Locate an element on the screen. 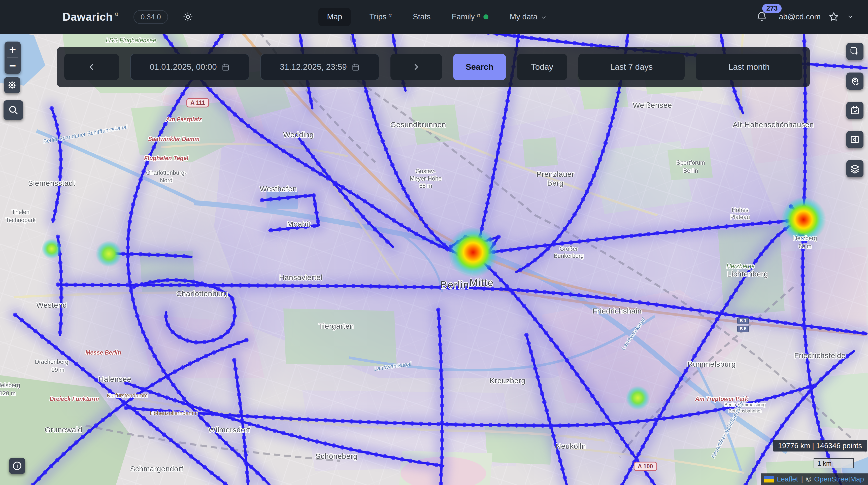 Image resolution: width=868 pixels, height=485 pixels. map-label: Großer is located at coordinates (569, 249).